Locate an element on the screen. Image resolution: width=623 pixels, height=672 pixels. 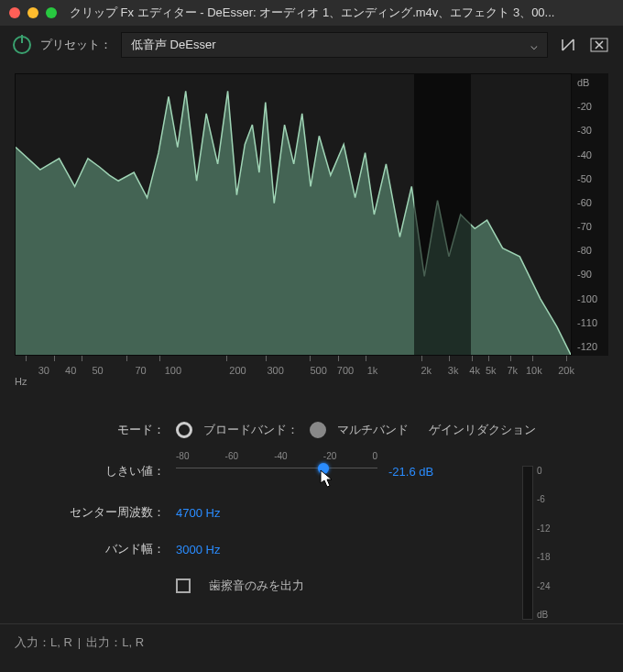
gain-reduction-meter: 0 -6 -12 -18 -24 dB is located at coordinates (541, 543).